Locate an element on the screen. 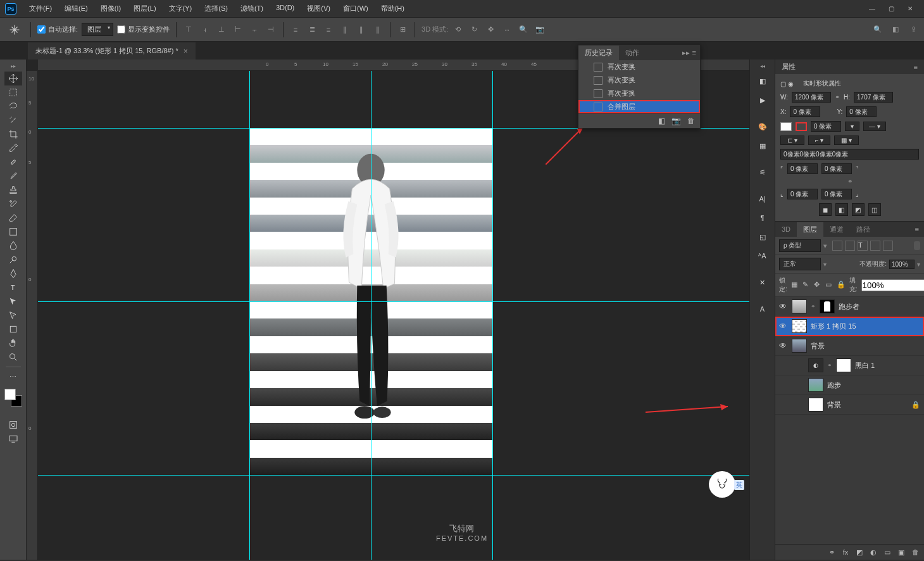  align-left-icon: ⊢ is located at coordinates (238, 30).